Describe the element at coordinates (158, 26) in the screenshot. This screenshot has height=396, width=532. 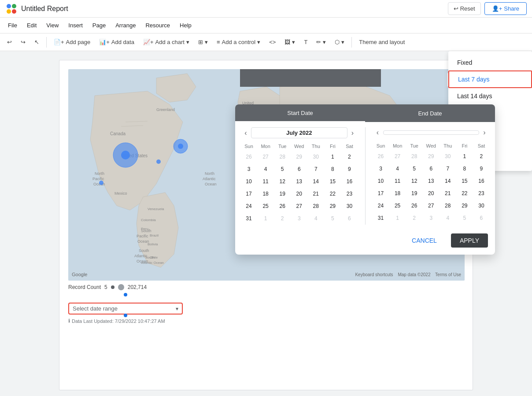
I see `menu-resource: Resource` at that location.